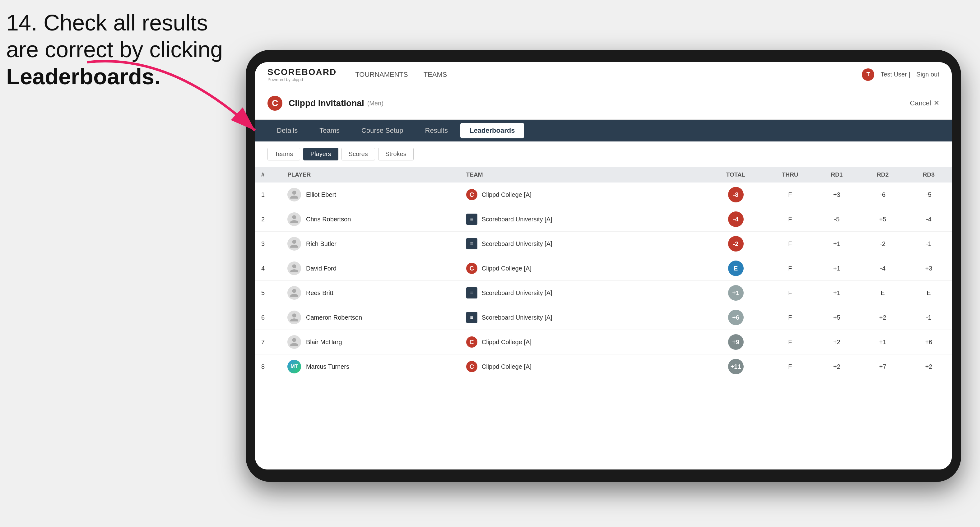 The width and height of the screenshot is (980, 527). I want to click on cancel-button: Cancel ✕, so click(924, 103).